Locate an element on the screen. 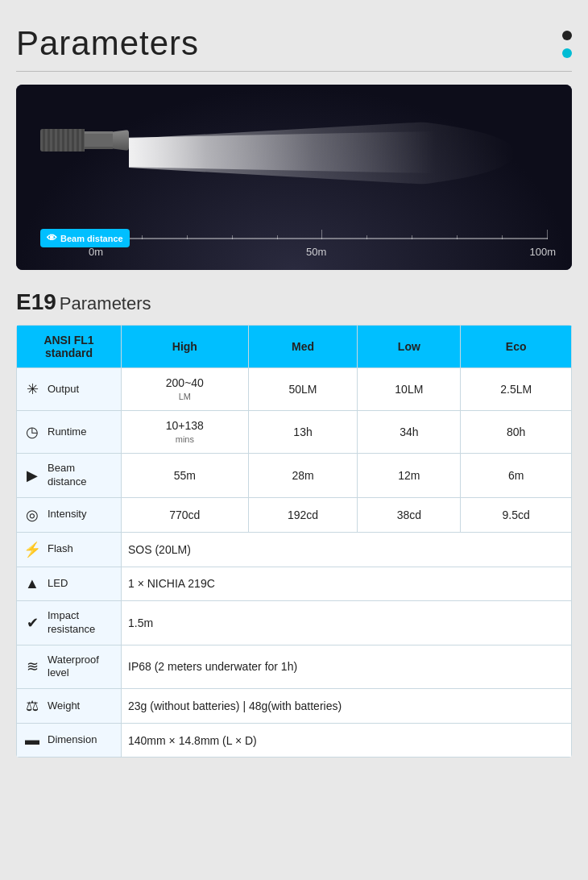  row-icon-weight: ⚖ is located at coordinates (32, 706).